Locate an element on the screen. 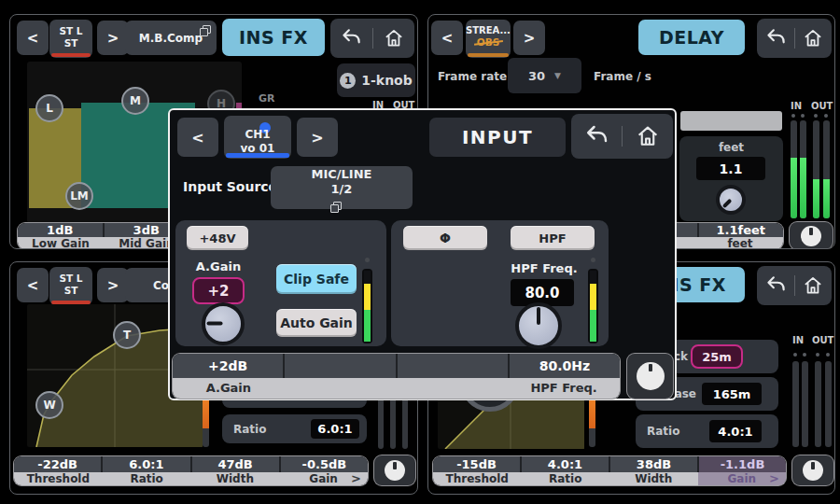 This screenshot has height=504, width=840. channel-select-button: CH1vo 01 is located at coordinates (258, 137).